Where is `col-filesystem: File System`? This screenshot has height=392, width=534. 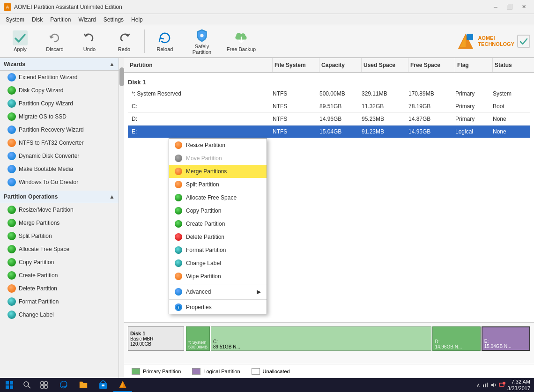 col-filesystem: File System is located at coordinates (296, 65).